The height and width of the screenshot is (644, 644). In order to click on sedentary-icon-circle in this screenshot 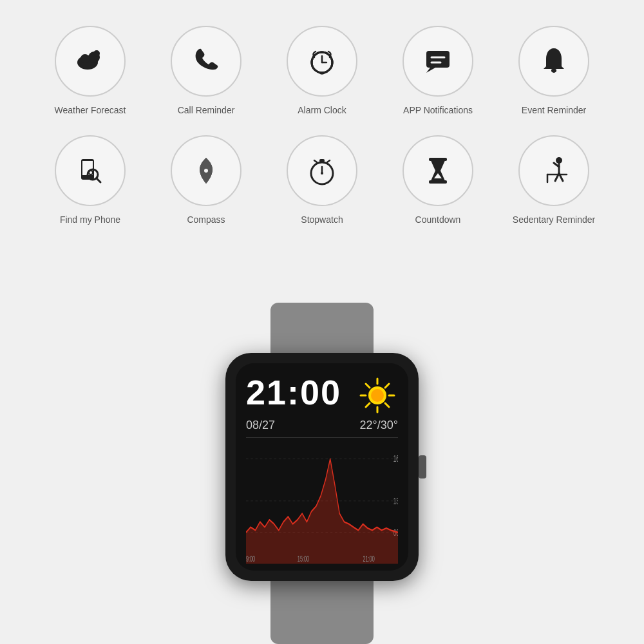, I will do `click(554, 171)`.